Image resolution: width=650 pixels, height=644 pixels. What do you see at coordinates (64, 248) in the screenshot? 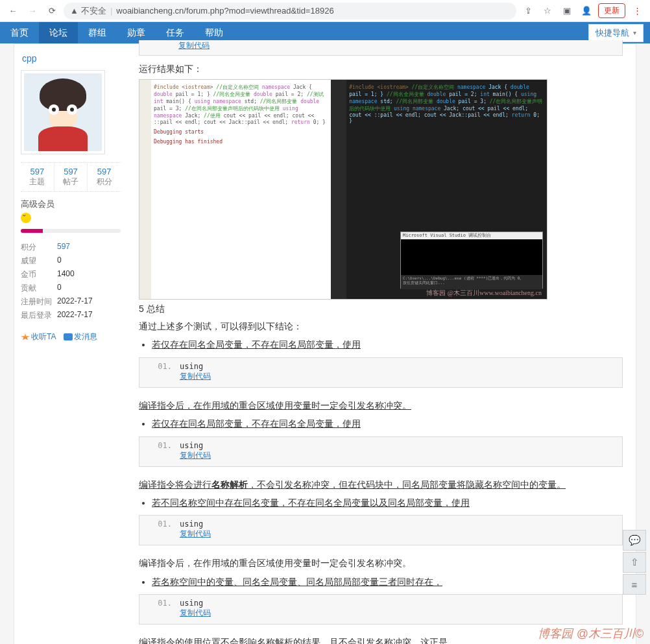
I see `info-points: 597` at bounding box center [64, 248].